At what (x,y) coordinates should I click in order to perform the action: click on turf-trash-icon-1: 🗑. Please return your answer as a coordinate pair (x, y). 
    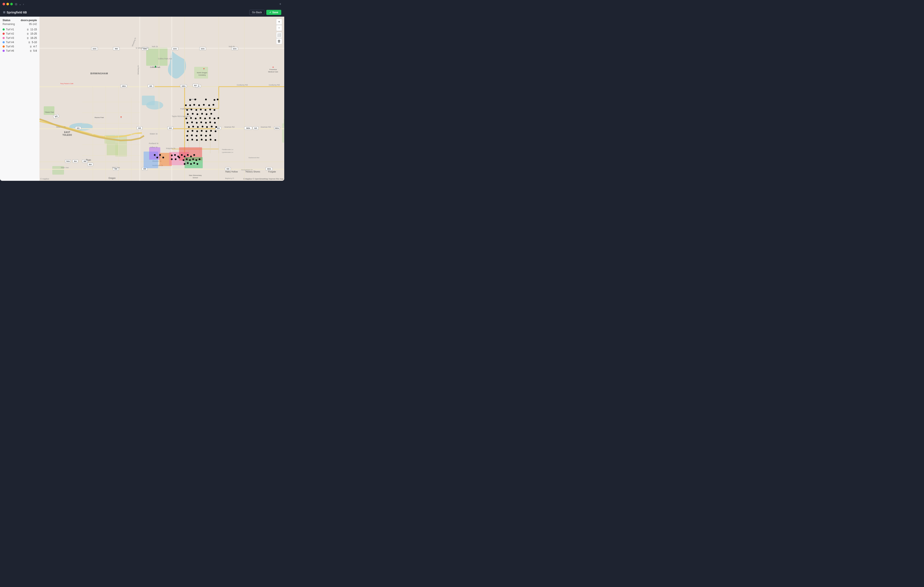
    Looking at the image, I should click on (28, 29).